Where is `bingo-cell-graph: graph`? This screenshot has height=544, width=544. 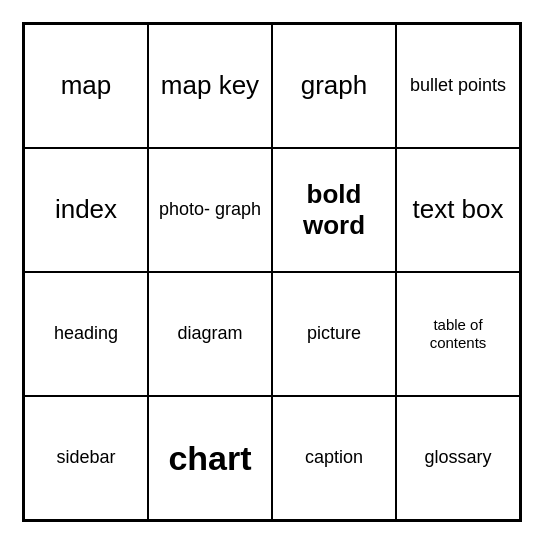
bingo-cell-graph: graph is located at coordinates (334, 86).